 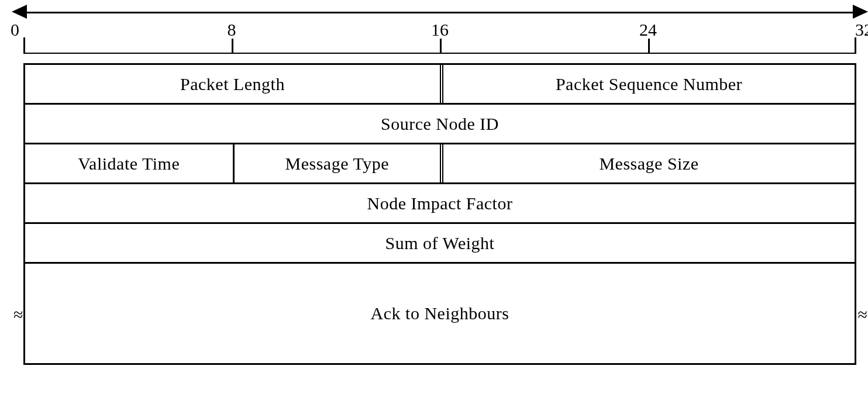 What do you see at coordinates (440, 243) in the screenshot?
I see `field-sum-of-weight: Sum of Weight` at bounding box center [440, 243].